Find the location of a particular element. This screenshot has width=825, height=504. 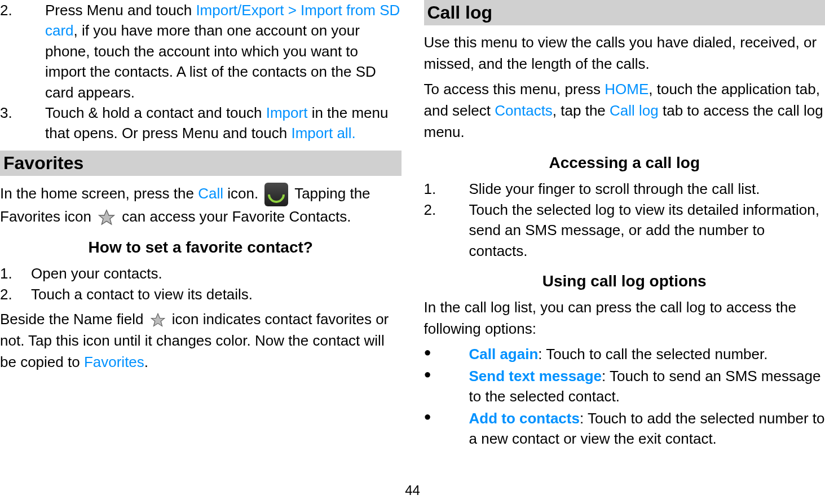

list-item-3: 3. Touch & hold a contact and touch Impo… is located at coordinates (201, 123).